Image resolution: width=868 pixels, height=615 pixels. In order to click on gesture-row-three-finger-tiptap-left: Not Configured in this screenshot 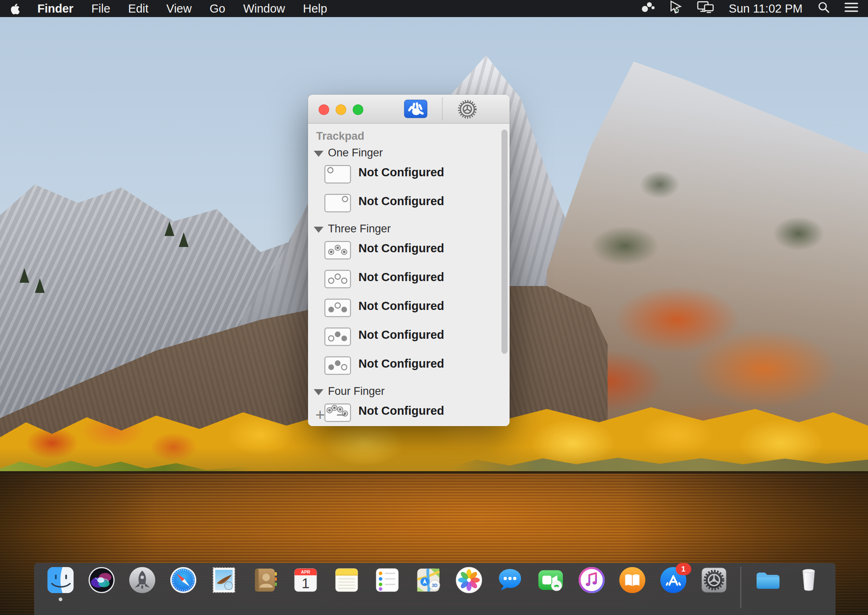, I will do `click(417, 338)`.